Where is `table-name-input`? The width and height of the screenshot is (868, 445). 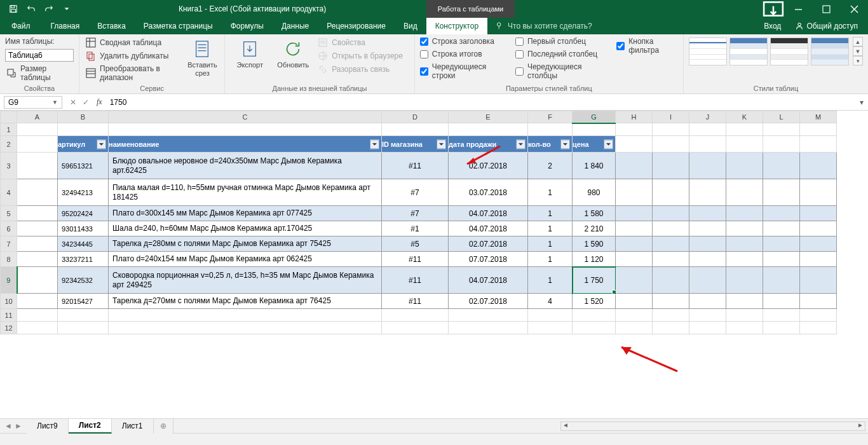 table-name-input is located at coordinates (39, 55).